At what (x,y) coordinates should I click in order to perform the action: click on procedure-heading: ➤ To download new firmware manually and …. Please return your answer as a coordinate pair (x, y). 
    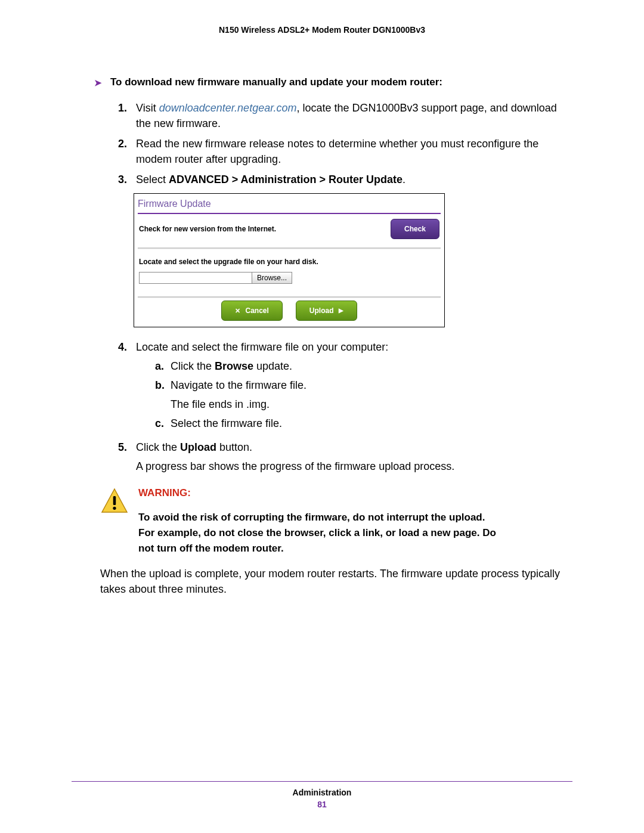
    Looking at the image, I should click on (333, 83).